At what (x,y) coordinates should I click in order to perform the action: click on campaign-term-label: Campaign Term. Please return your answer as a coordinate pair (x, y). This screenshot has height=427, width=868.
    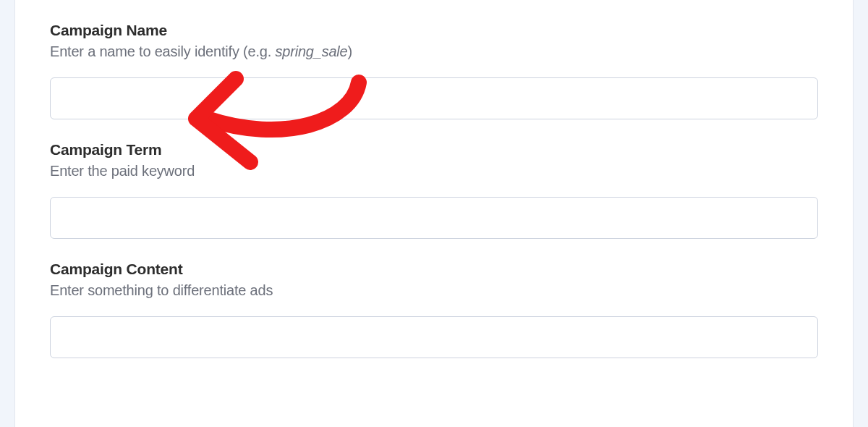
    Looking at the image, I should click on (434, 150).